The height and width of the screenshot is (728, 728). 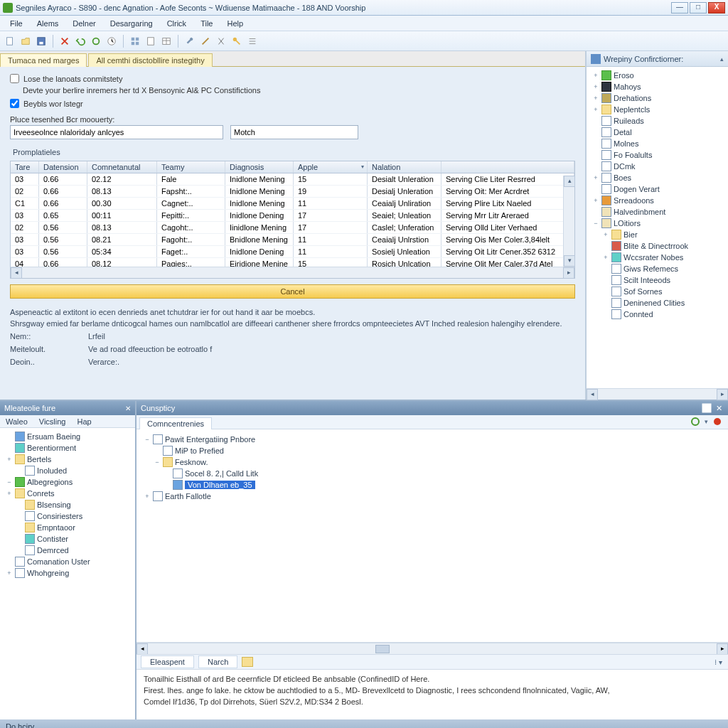 I want to click on col-nalation: Nalation, so click(x=405, y=167).